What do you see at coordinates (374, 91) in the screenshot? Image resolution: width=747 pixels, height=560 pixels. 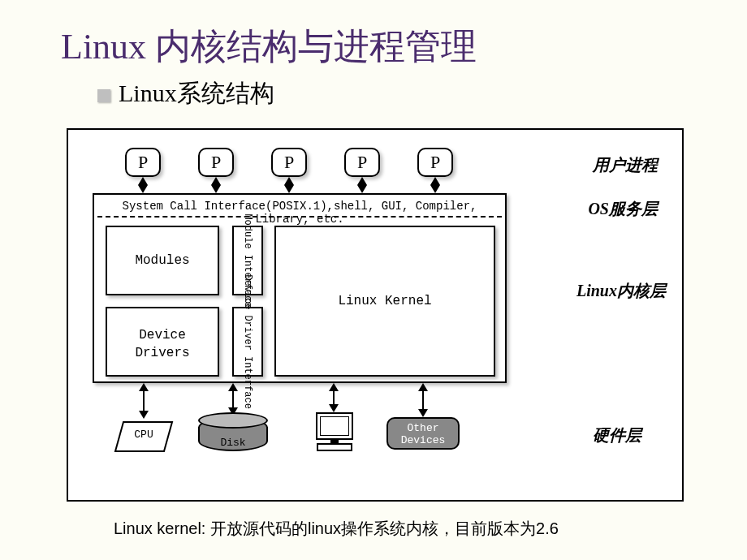 I see `slide-subtitle: Linux系统结构` at bounding box center [374, 91].